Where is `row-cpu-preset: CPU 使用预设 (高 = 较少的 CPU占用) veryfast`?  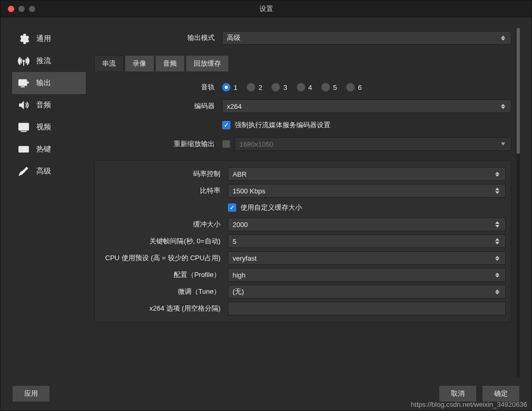
row-cpu-preset: CPU 使用预设 (高 = 较少的 CPU占用) veryfast is located at coordinates (303, 258).